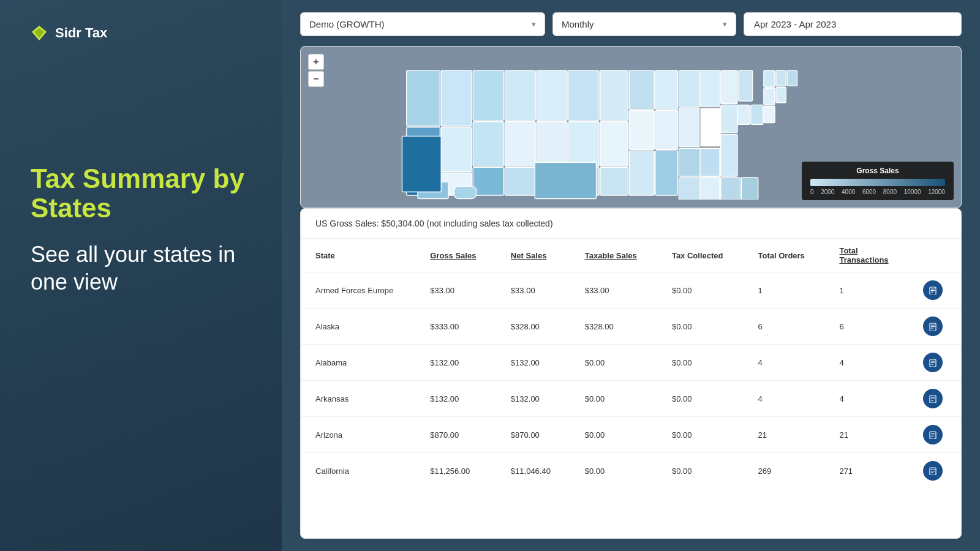 The image size is (980, 551). Describe the element at coordinates (848, 192) in the screenshot. I see `legend-label-4000: 4000` at that location.